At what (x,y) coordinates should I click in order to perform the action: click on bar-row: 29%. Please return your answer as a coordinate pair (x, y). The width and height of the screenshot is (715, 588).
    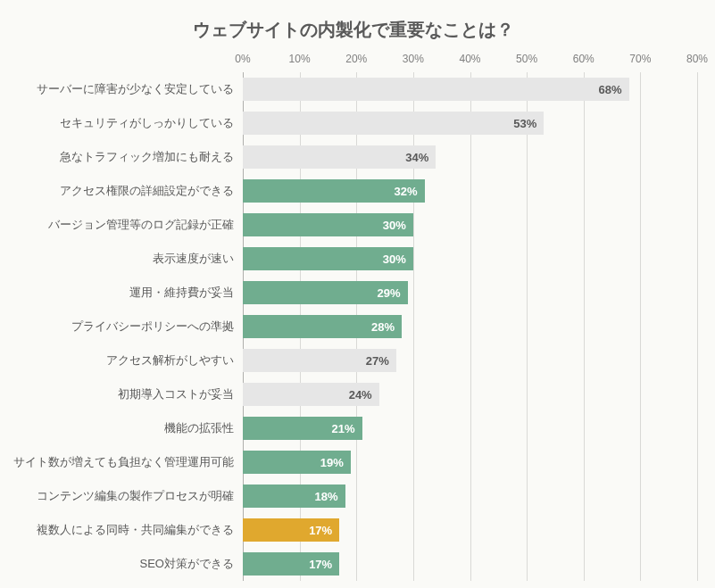
    Looking at the image, I should click on (470, 293).